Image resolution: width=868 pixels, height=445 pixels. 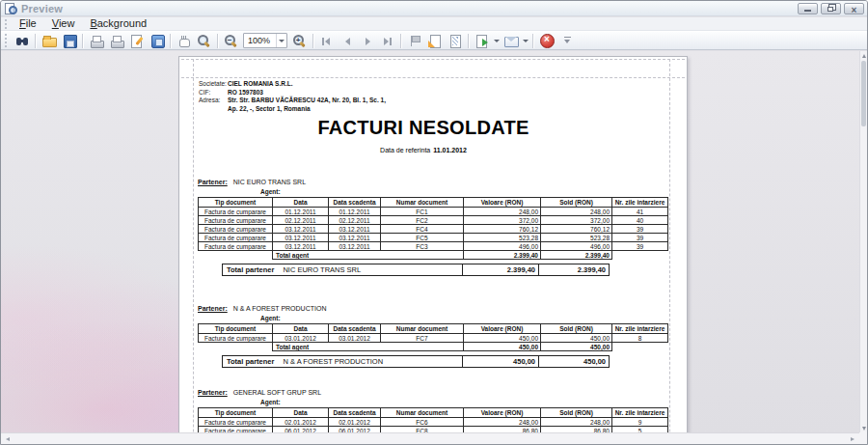 What do you see at coordinates (64, 23) in the screenshot?
I see `menu-view: View` at bounding box center [64, 23].